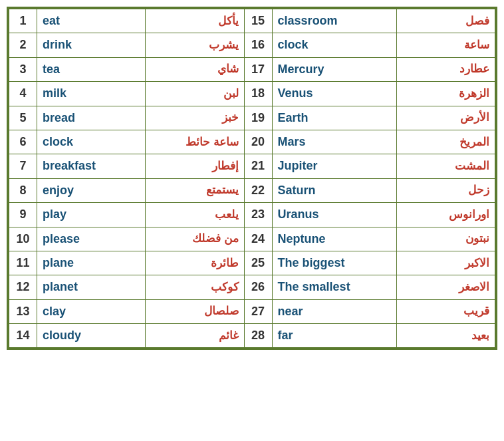 This screenshot has width=504, height=441. Describe the element at coordinates (445, 118) in the screenshot. I see `arabic-word-right: الأرض` at that location.